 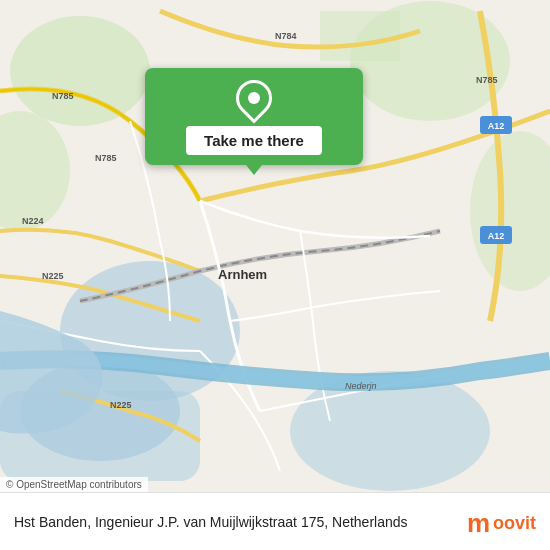 What do you see at coordinates (236, 523) in the screenshot?
I see `address-text: Hst Banden, Ingenieur J.P. van Muijlwijk…` at bounding box center [236, 523].